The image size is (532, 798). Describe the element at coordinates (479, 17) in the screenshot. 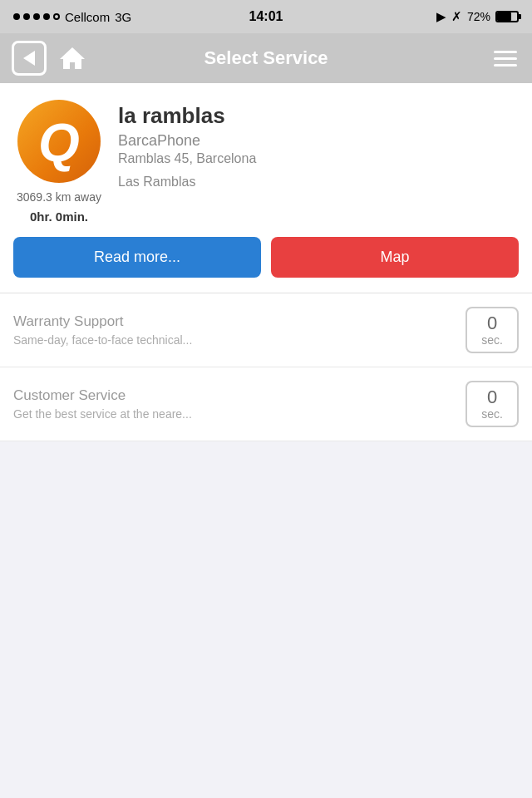

I see `battery-percentage: 72%` at that location.